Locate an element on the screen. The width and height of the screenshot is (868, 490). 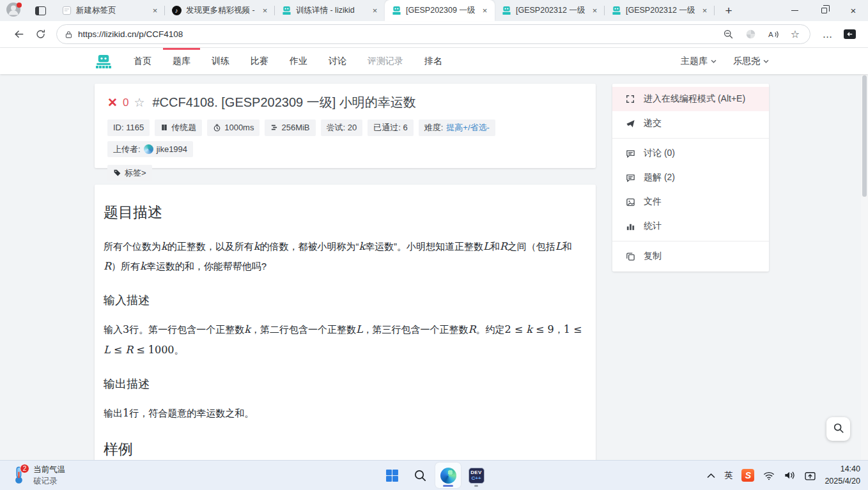
weather-widget: 2 当前气温 破记录 is located at coordinates (38, 475).